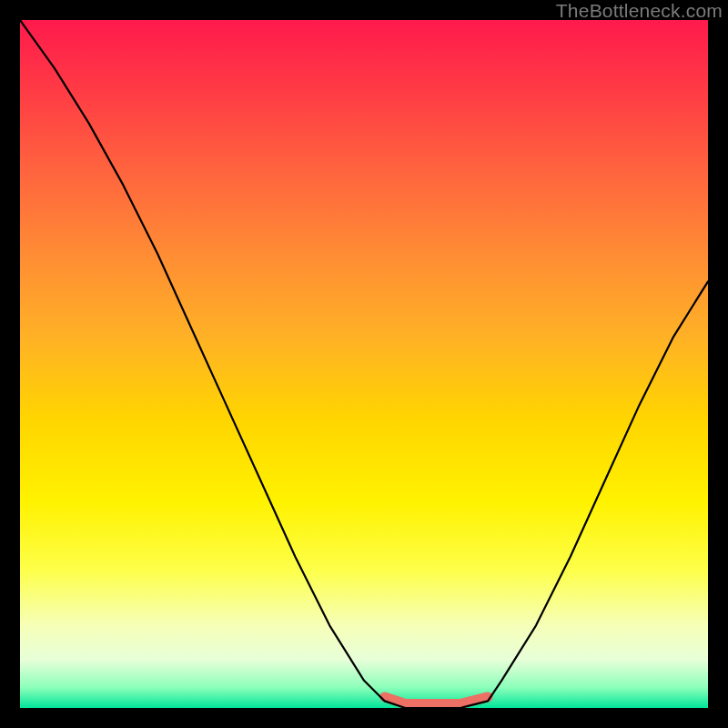  Describe the element at coordinates (437, 701) in the screenshot. I see `plateau-highlight` at that location.